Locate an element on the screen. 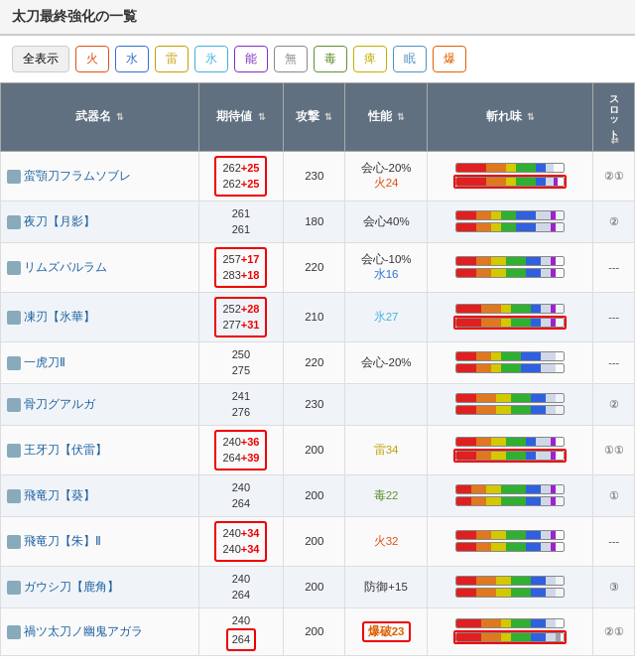 Image resolution: width=635 pixels, height=672 pixels. weapon-name-cell: 一虎刀Ⅱ is located at coordinates (100, 362).